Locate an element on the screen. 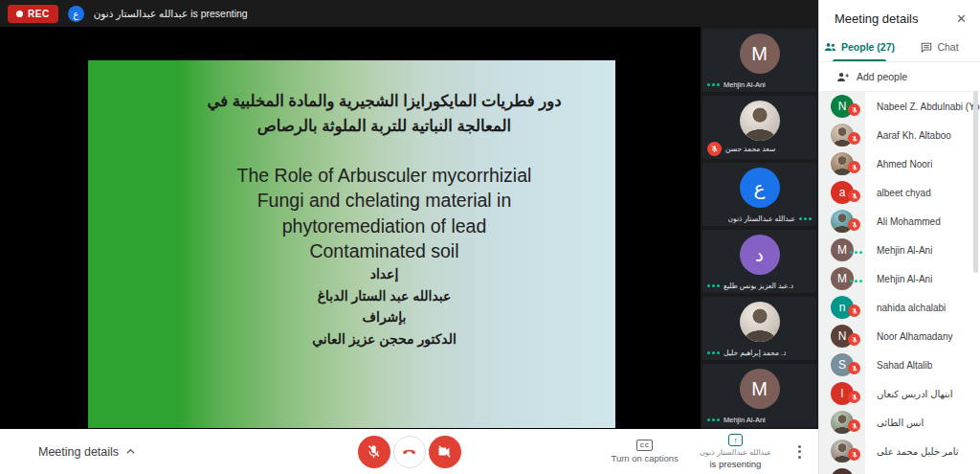  participant-row: N Noor Alhamadany is located at coordinates (900, 336).